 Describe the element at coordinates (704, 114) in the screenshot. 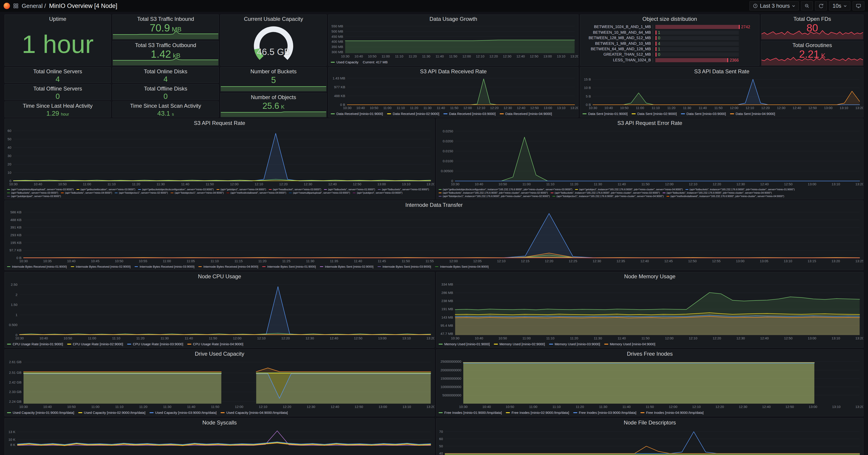

I see `legend-item: Data Sent [minio-03:9000]` at that location.